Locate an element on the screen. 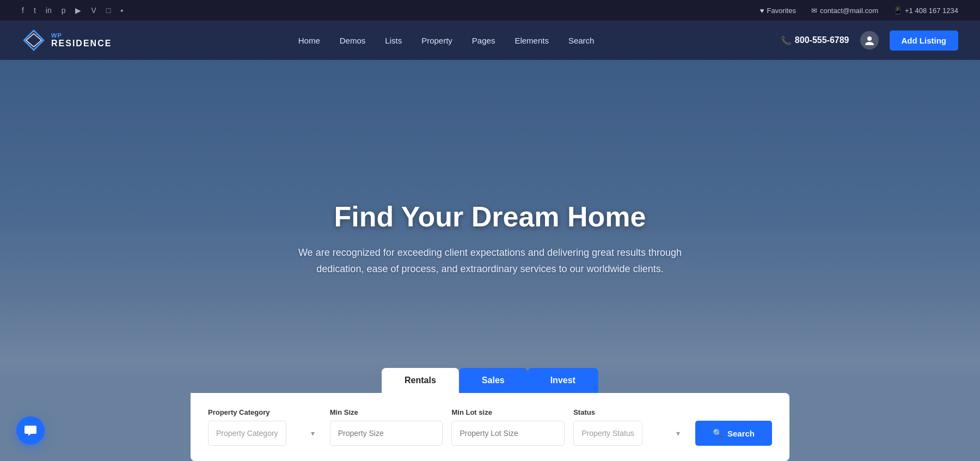 The width and height of the screenshot is (980, 461). pinterest-icon: p is located at coordinates (64, 10).